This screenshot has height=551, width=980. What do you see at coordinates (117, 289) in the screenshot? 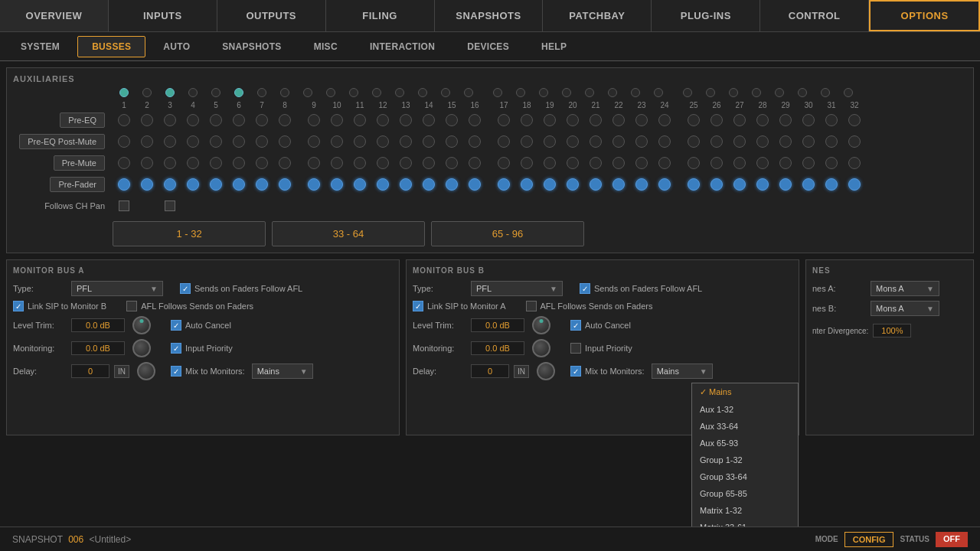
I see `bus-a-type-dropdown: PFL ▼` at bounding box center [117, 289].